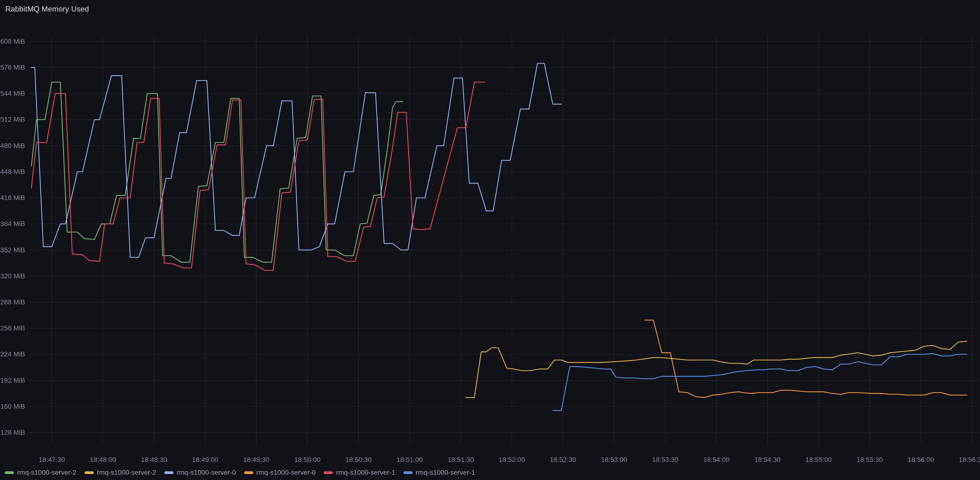 The width and height of the screenshot is (980, 480). What do you see at coordinates (13, 68) in the screenshot?
I see `y-tick-label: 576 MiB` at bounding box center [13, 68].